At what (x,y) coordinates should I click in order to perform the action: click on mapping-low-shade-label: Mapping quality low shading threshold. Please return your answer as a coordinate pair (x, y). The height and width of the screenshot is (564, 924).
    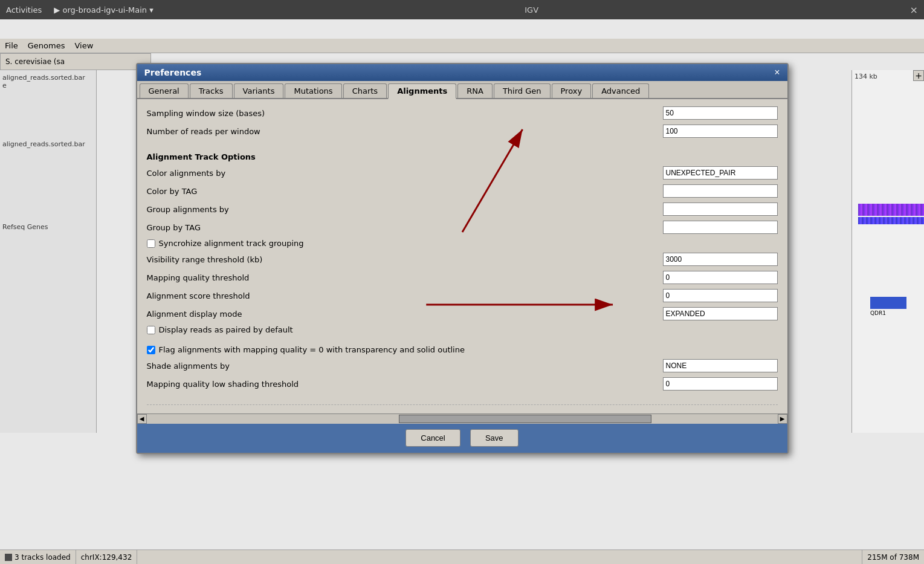
    Looking at the image, I should click on (405, 384).